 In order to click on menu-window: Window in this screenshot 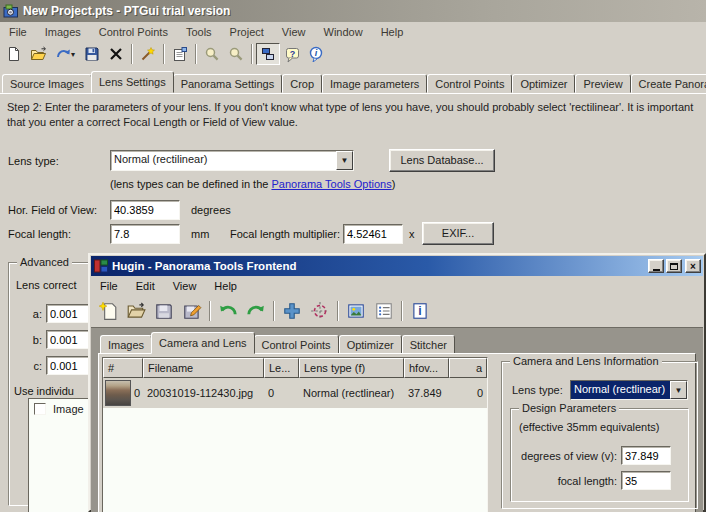, I will do `click(344, 32)`.